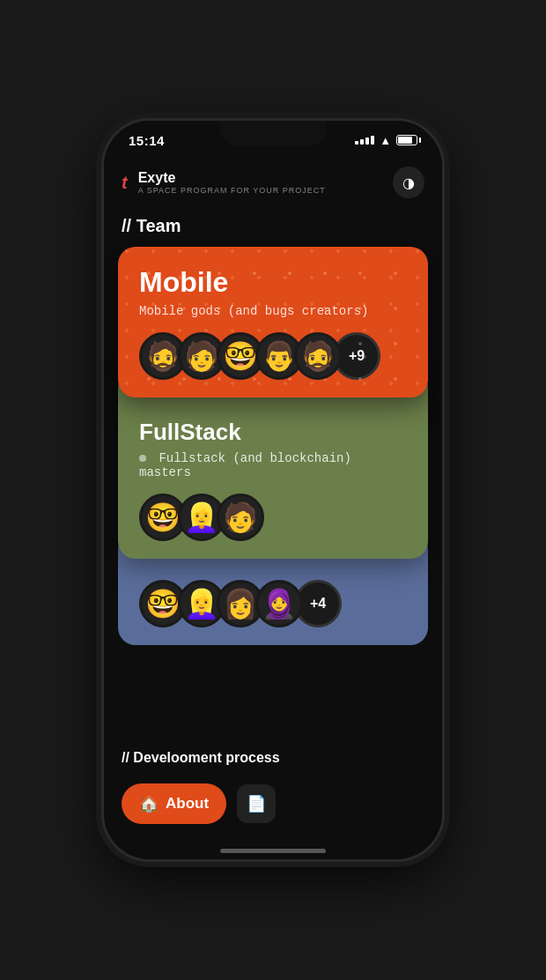  What do you see at coordinates (273, 604) in the screenshot?
I see `third-avatars-row: 🤓 👱‍♀️ 👩 🧕 +4` at bounding box center [273, 604].